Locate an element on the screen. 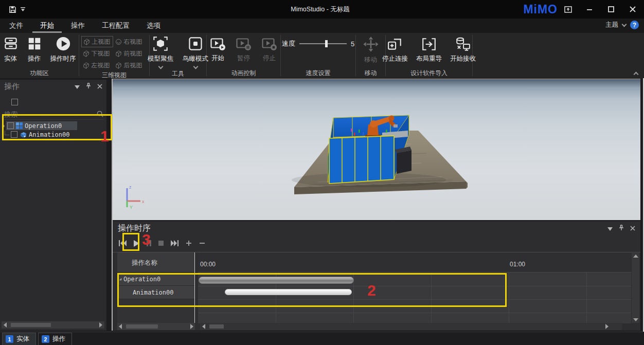 This screenshot has height=345, width=644. relayout-button: 布局重导 is located at coordinates (429, 50).